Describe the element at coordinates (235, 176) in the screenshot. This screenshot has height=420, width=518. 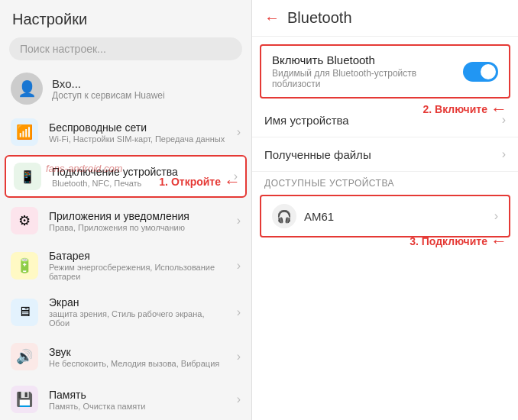
I see `device-arrow: ›` at that location.